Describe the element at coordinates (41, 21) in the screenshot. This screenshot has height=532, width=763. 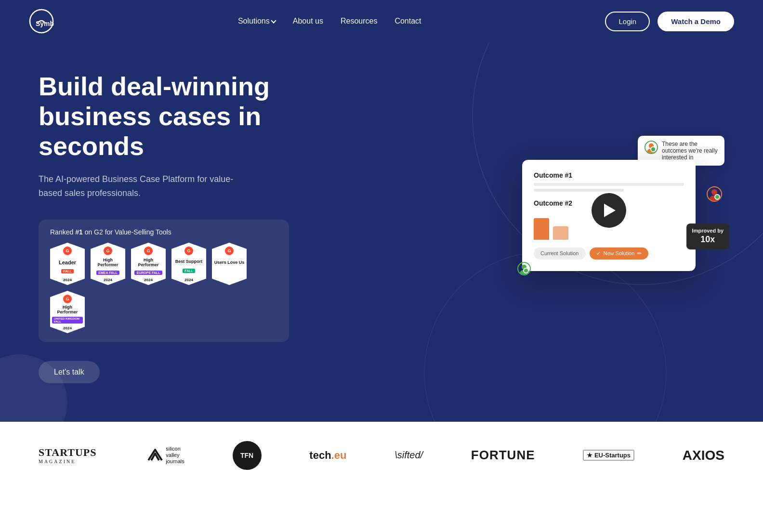
I see `logo-icon: Symbe` at that location.